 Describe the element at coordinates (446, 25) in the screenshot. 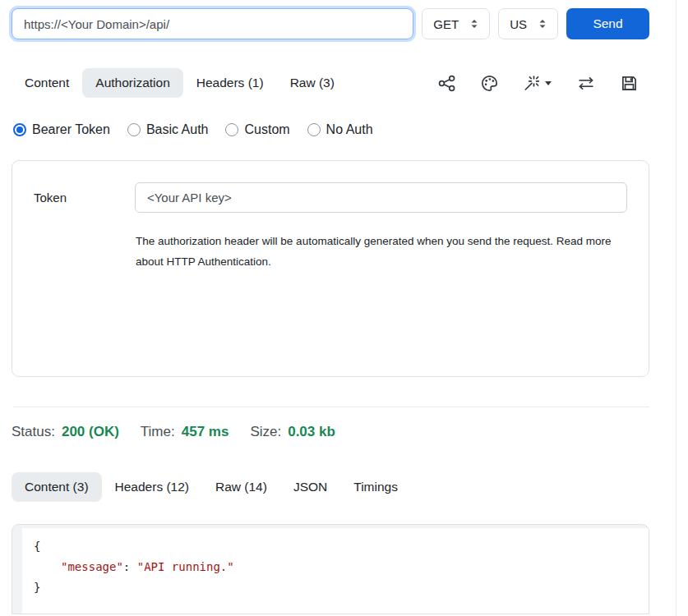

I see `method-select-value: GET` at that location.